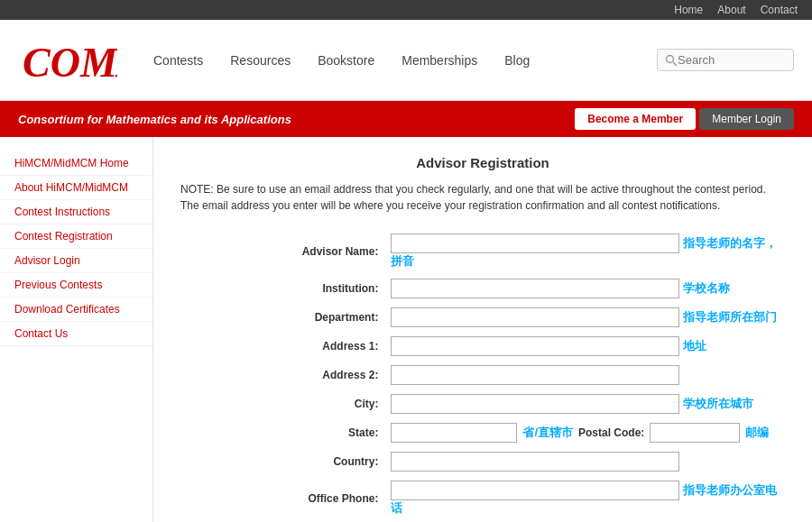  What do you see at coordinates (68, 60) in the screenshot?
I see `logo-wrap: COMAP` at bounding box center [68, 60].